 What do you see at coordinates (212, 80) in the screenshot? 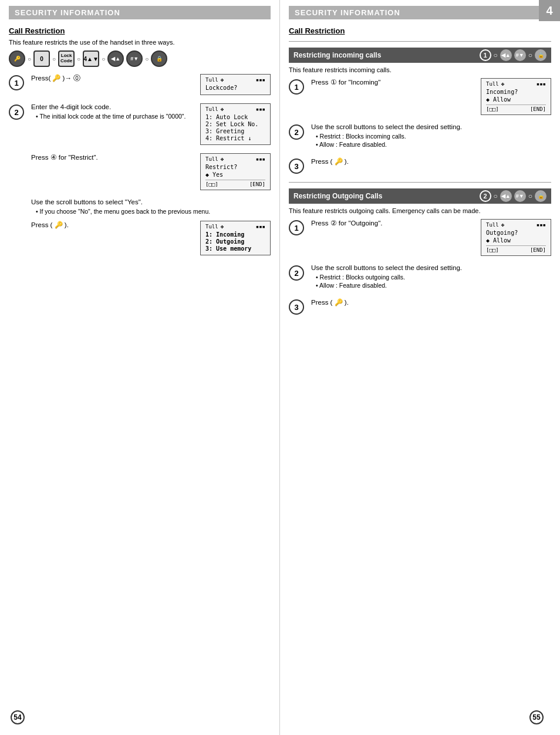
I see `signal1: Tull` at bounding box center [212, 80].